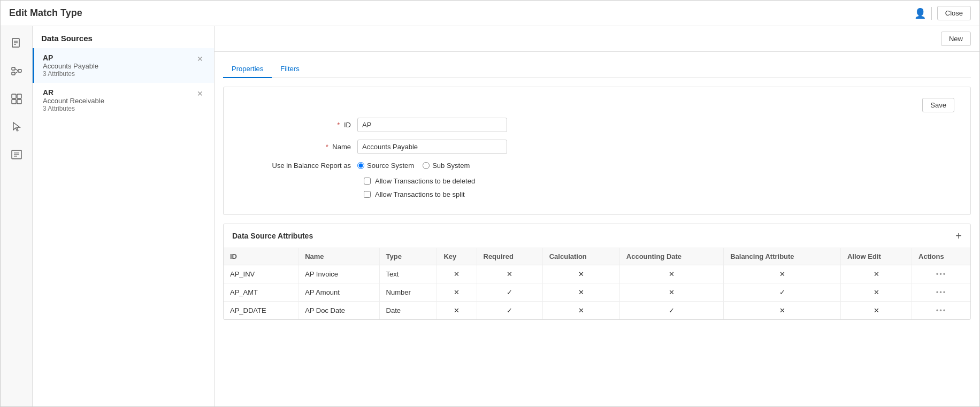  I want to click on form-row-name: * Name, so click(597, 147).